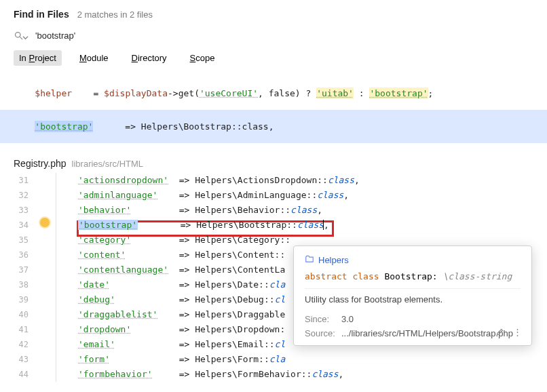 This screenshot has width=547, height=392. Describe the element at coordinates (115, 15) in the screenshot. I see `match-count: 2 matches in 2 files` at that location.